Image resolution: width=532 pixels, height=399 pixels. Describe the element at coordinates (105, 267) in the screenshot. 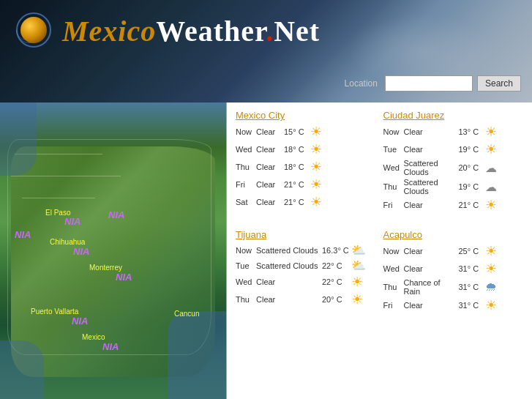

I see `map-label-monterrey: Monterrey` at that location.